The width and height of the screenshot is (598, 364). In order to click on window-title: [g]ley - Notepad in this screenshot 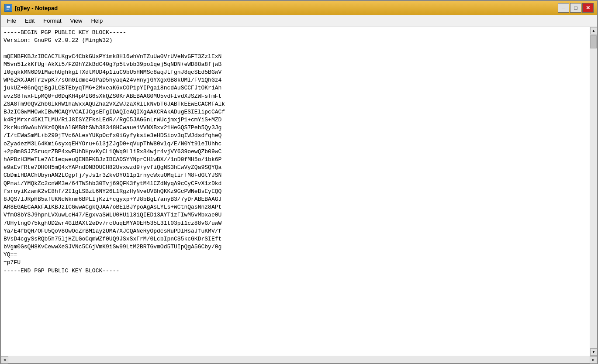, I will do `click(36, 8)`.